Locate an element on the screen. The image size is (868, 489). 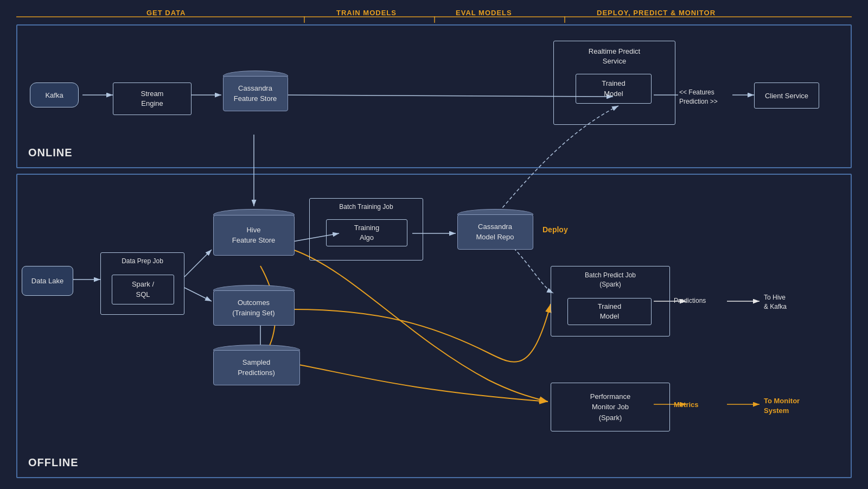
client-service-label: Client Service is located at coordinates (787, 96).